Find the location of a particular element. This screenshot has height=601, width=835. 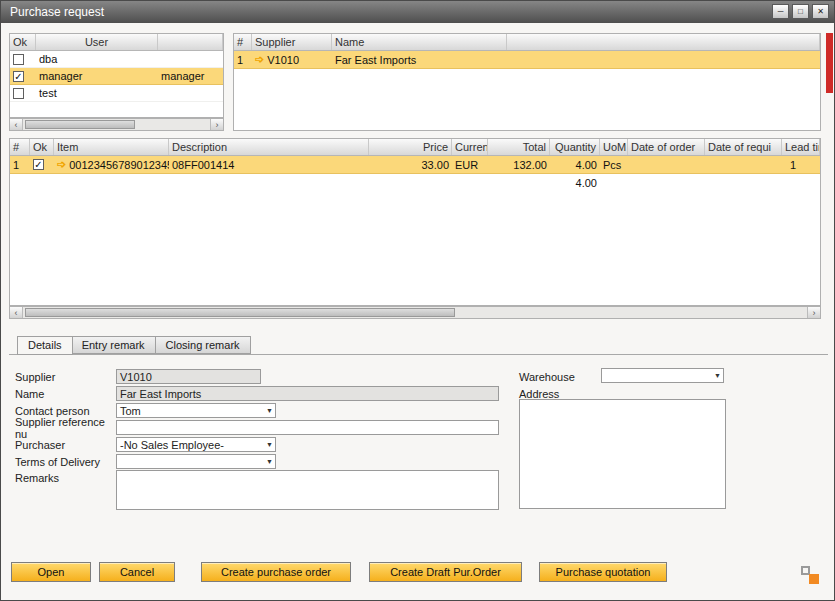

warehouse-label: Warehouse is located at coordinates (547, 377).